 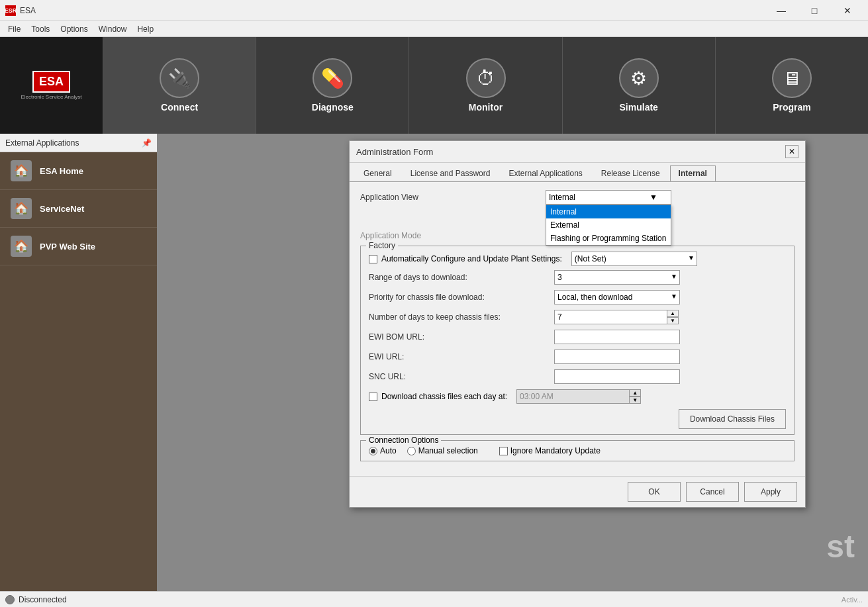 I want to click on dropdown-option-external: External, so click(x=608, y=225).